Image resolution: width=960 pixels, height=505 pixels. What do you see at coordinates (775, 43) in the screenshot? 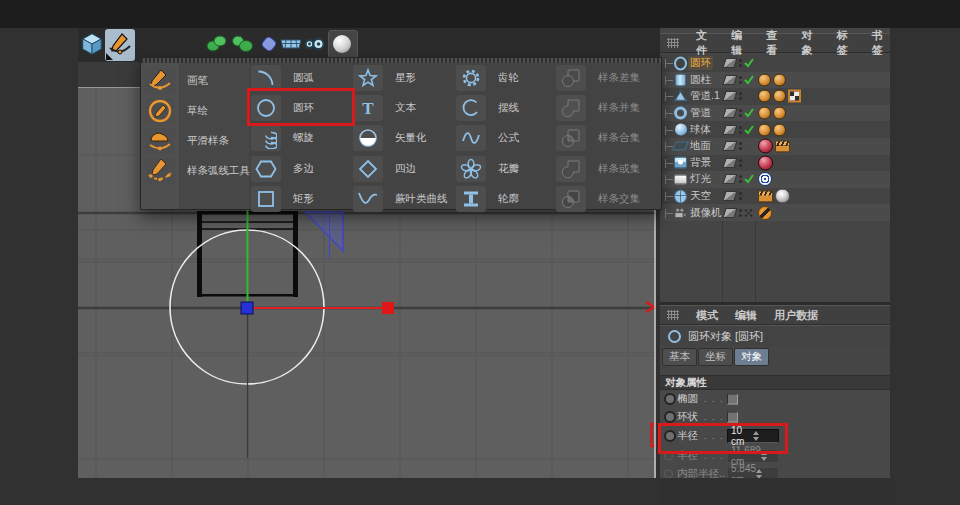
I see `menu-view: 查看` at bounding box center [775, 43].